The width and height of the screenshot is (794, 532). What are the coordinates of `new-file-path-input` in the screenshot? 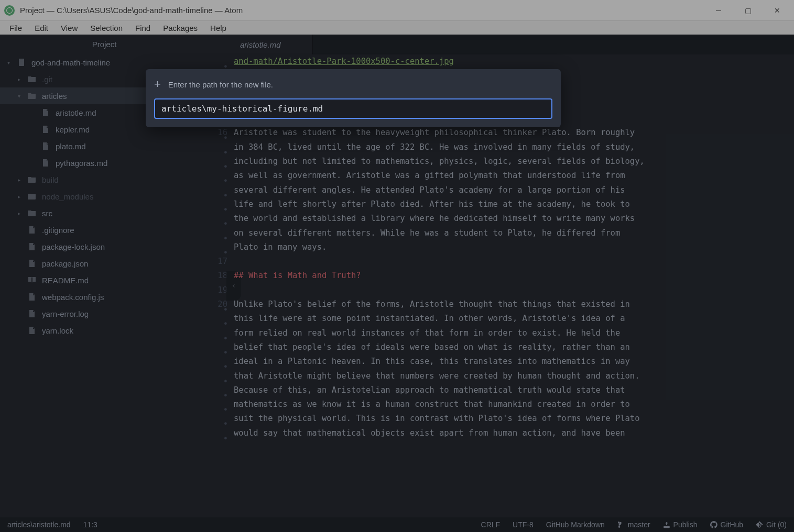 It's located at (353, 109).